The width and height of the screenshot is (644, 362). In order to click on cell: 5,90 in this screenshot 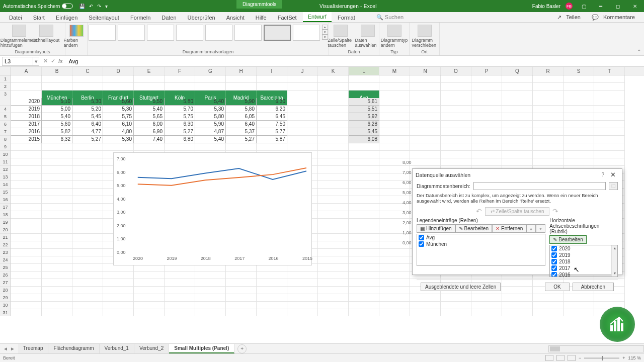, I will do `click(242, 102)`.